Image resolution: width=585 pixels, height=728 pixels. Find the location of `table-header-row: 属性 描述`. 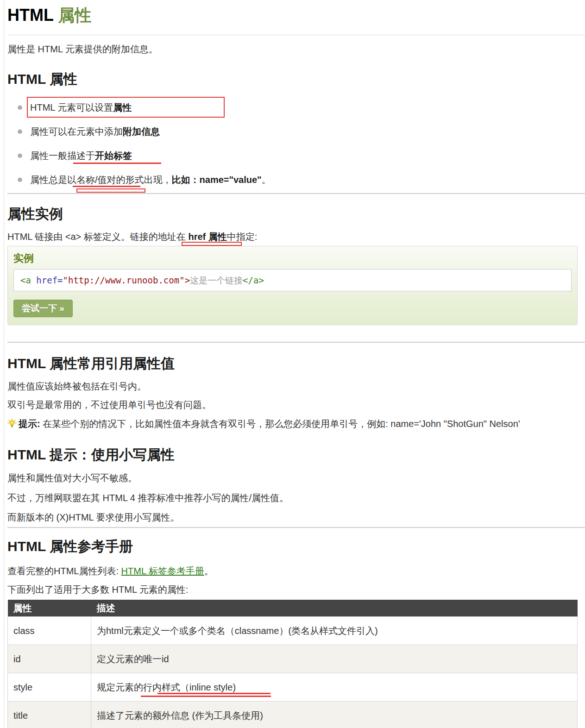

table-header-row: 属性 描述 is located at coordinates (293, 609).